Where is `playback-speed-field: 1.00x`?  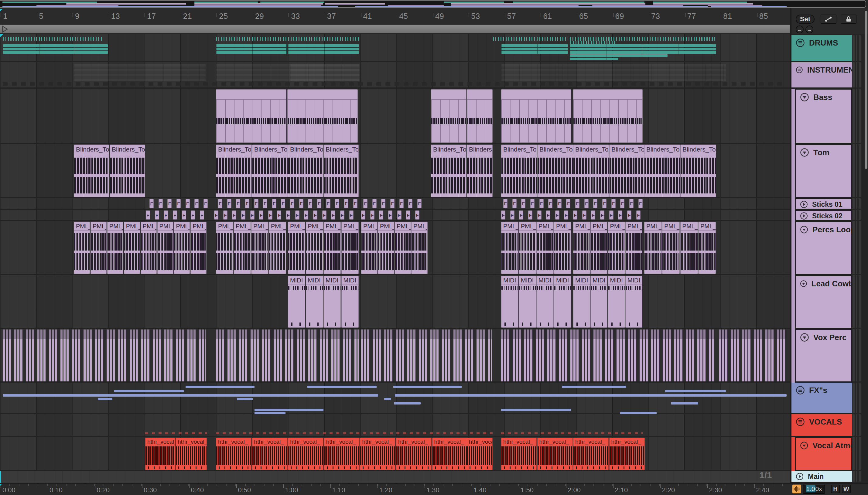 playback-speed-field: 1.00x is located at coordinates (814, 489).